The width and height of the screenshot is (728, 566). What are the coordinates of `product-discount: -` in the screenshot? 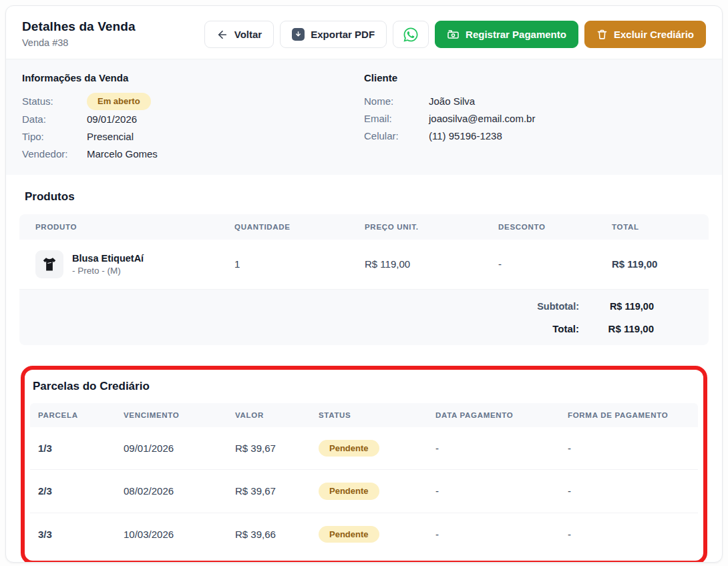 It's located at (555, 264).